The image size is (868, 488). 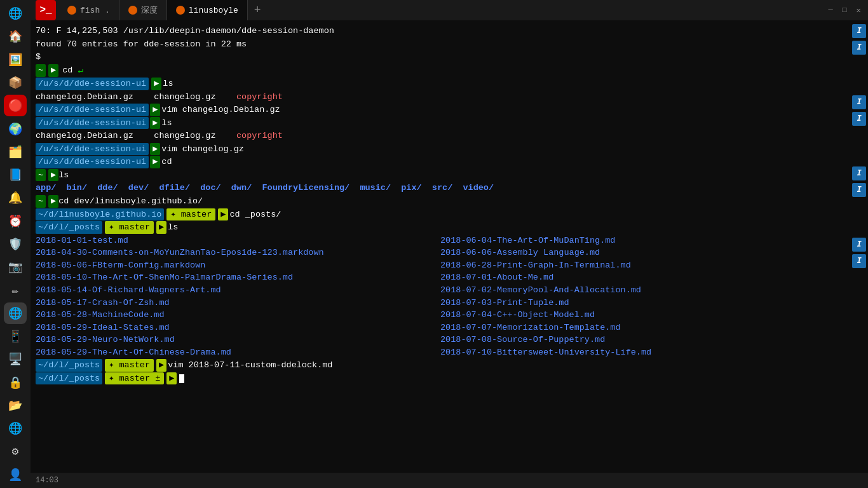 I want to click on sidebar-icon-6: 🌍, so click(x=15, y=128).